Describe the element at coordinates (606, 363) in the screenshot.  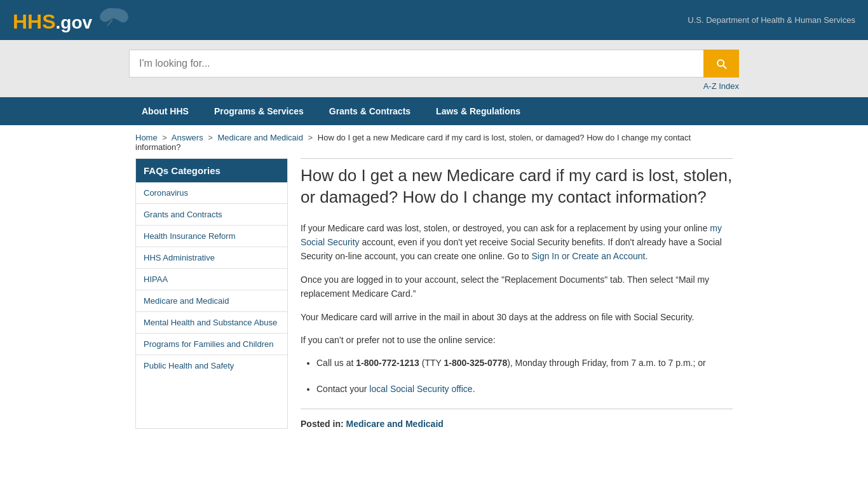
I see `bullet1-post: ), Monday through Friday, from 7 a.m. to…` at that location.